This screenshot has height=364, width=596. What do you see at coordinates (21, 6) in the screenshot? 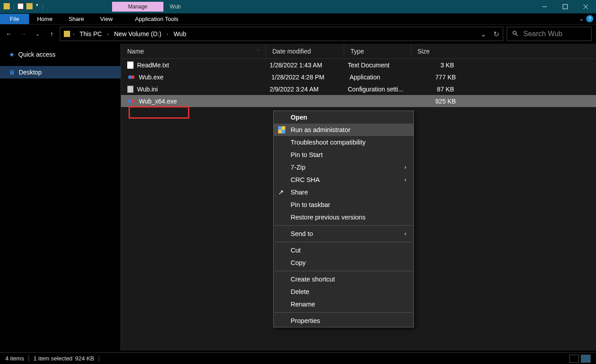
I see `properties-icon` at bounding box center [21, 6].